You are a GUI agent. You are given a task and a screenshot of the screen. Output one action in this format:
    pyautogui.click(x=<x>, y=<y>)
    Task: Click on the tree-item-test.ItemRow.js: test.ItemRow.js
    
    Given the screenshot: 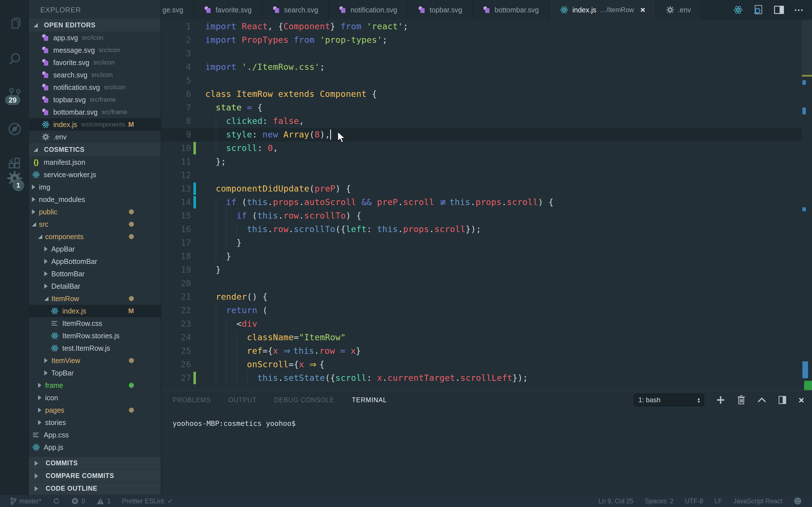 What is the action you would take?
    pyautogui.click(x=95, y=348)
    